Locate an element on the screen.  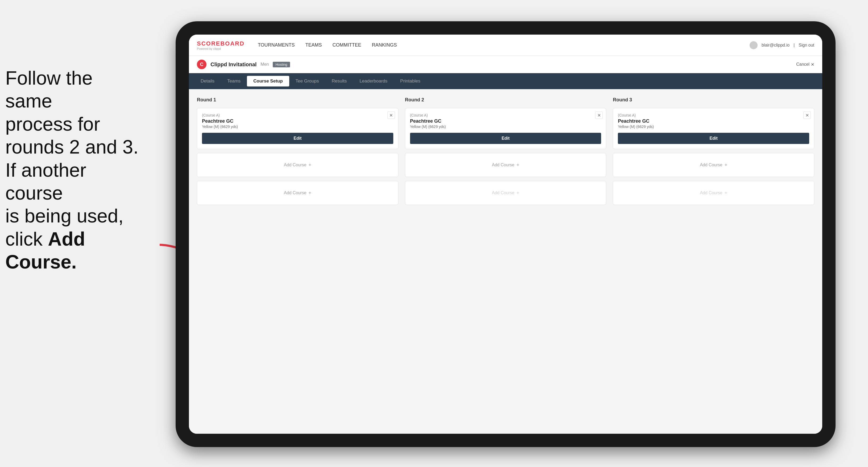
add-course-plus-r3-2: + is located at coordinates (726, 193).